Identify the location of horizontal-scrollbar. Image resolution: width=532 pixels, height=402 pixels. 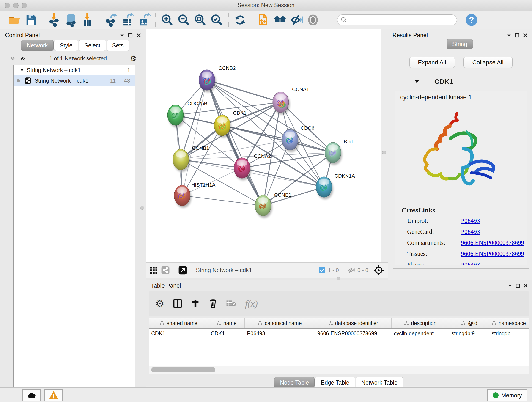
(339, 370).